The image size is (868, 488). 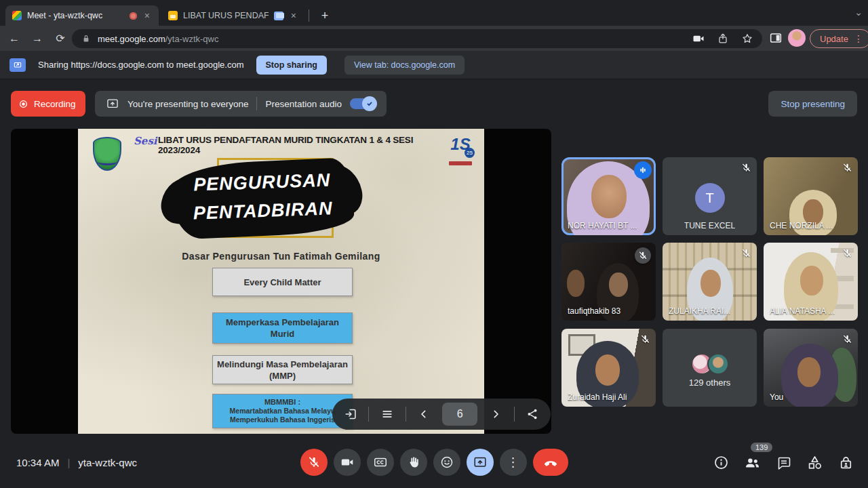 I want to click on side-panel-button, so click(x=776, y=38).